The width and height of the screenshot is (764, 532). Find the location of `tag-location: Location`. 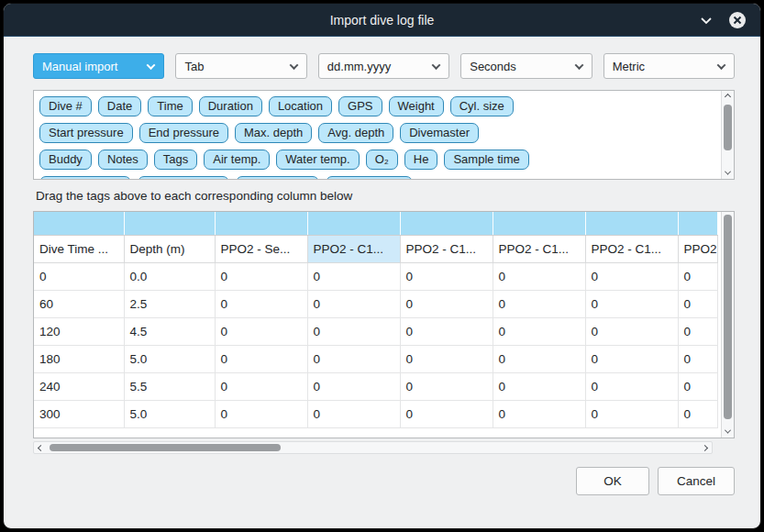

tag-location: Location is located at coordinates (301, 106).